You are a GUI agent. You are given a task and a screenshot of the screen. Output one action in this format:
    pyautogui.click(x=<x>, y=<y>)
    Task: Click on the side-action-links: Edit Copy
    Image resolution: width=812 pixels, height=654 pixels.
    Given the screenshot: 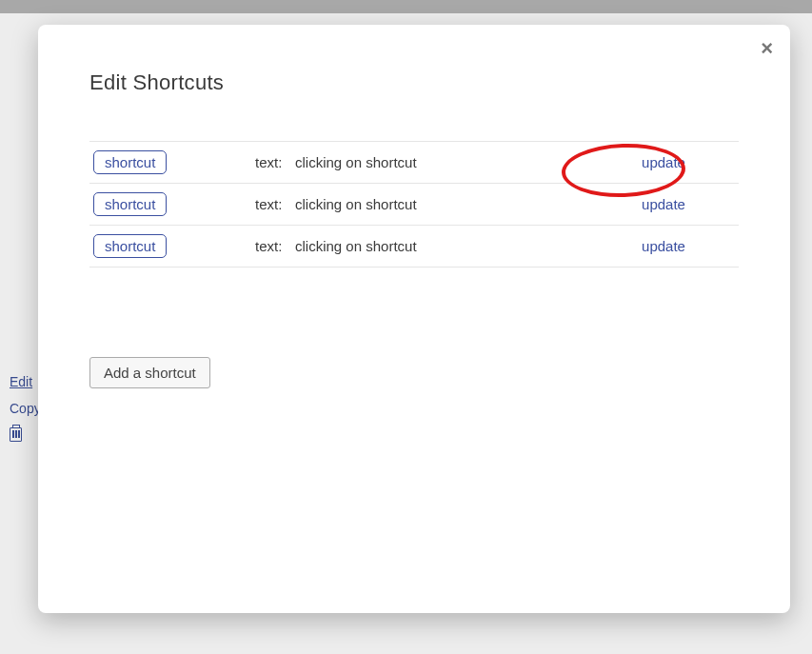 What is the action you would take?
    pyautogui.click(x=25, y=409)
    